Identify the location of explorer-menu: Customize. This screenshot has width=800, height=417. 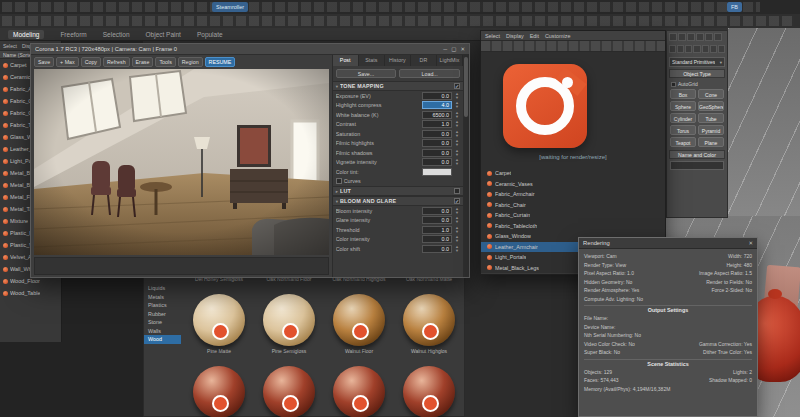
(558, 36).